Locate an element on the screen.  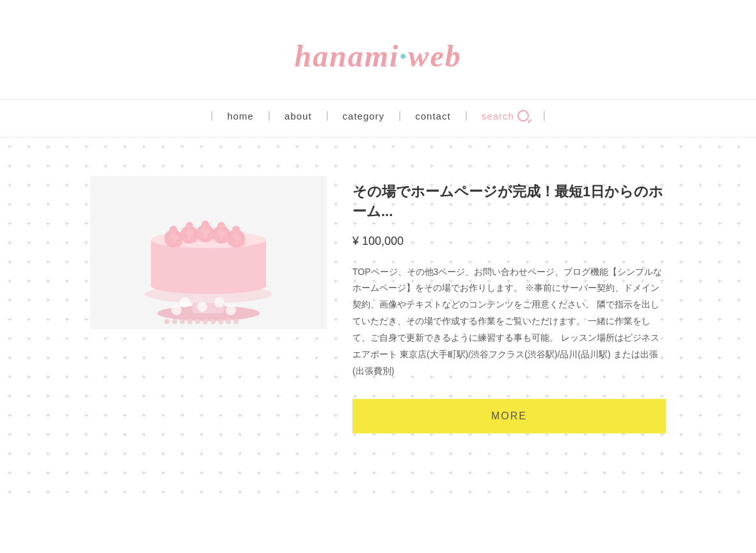
product-title: その場でホームページが完成！最短1日からのホーム... is located at coordinates (509, 202).